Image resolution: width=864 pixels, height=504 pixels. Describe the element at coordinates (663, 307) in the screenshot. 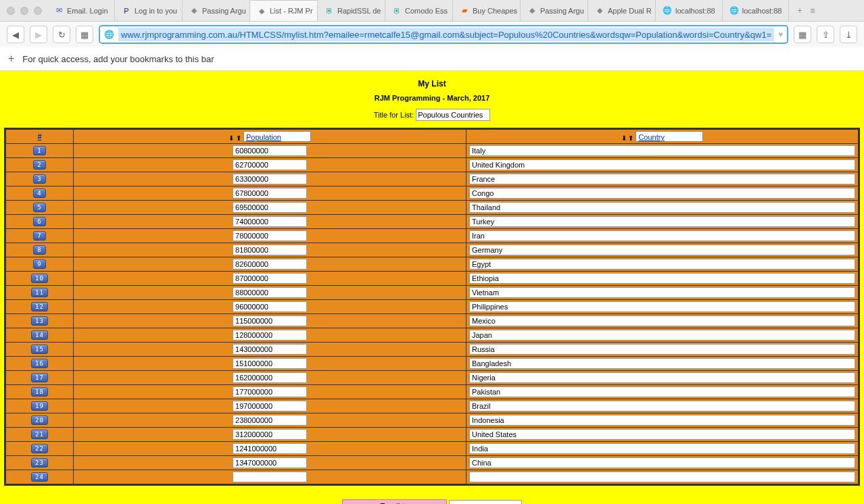

I see `country-cell` at that location.